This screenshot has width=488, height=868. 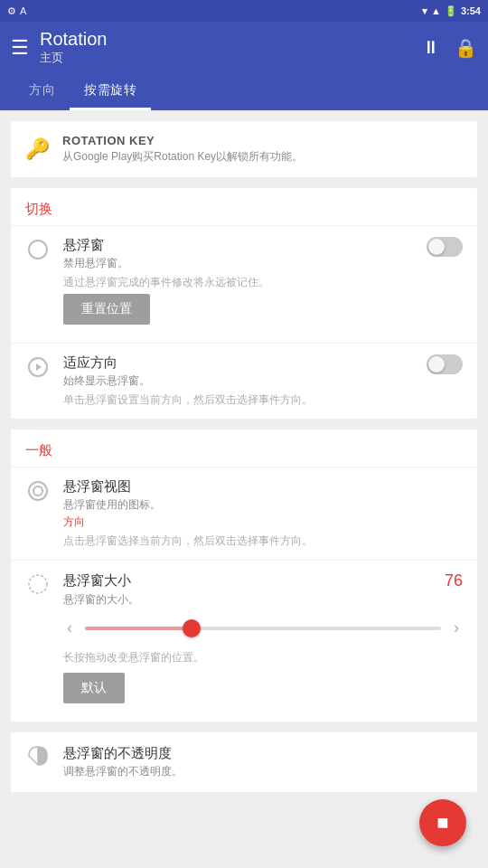 What do you see at coordinates (94, 688) in the screenshot?
I see `default-button: 默认` at bounding box center [94, 688].